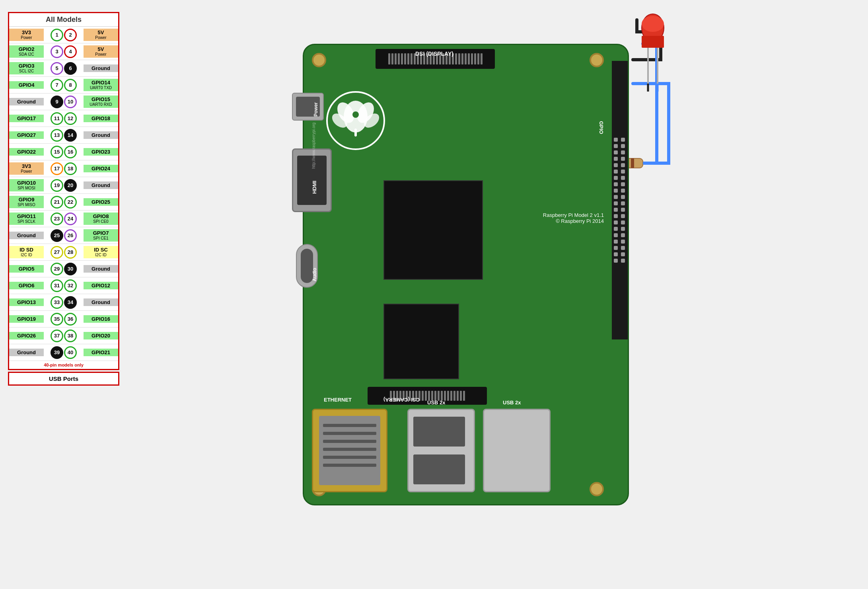  I want to click on pin-number: 38, so click(70, 336).